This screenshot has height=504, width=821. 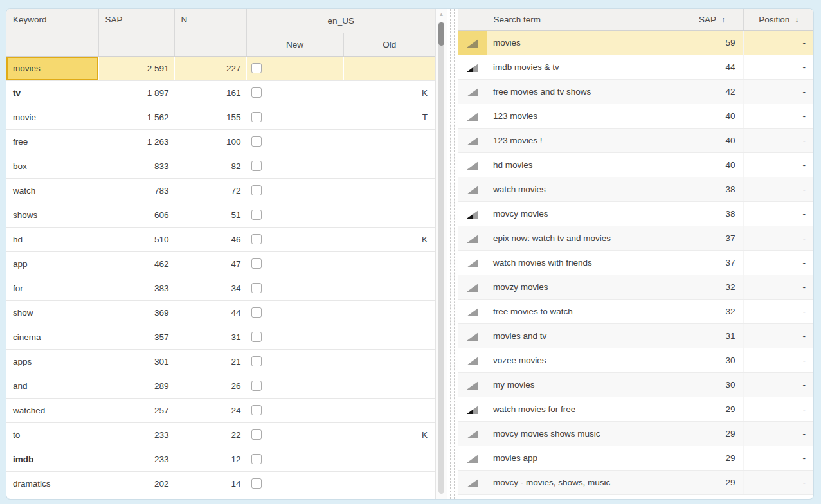 What do you see at coordinates (636, 361) in the screenshot?
I see `search-term-row: vozee movies30-` at bounding box center [636, 361].